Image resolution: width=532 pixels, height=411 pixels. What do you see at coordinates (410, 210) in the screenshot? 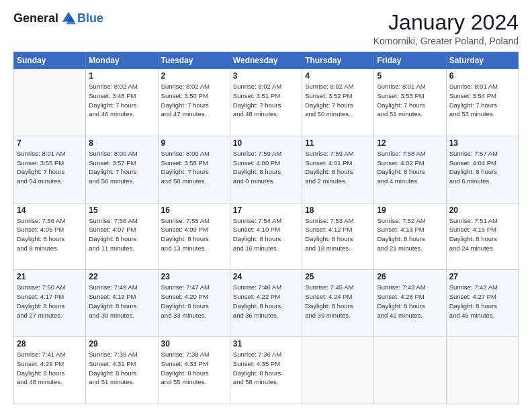
I see `day-number: 19` at bounding box center [410, 210].